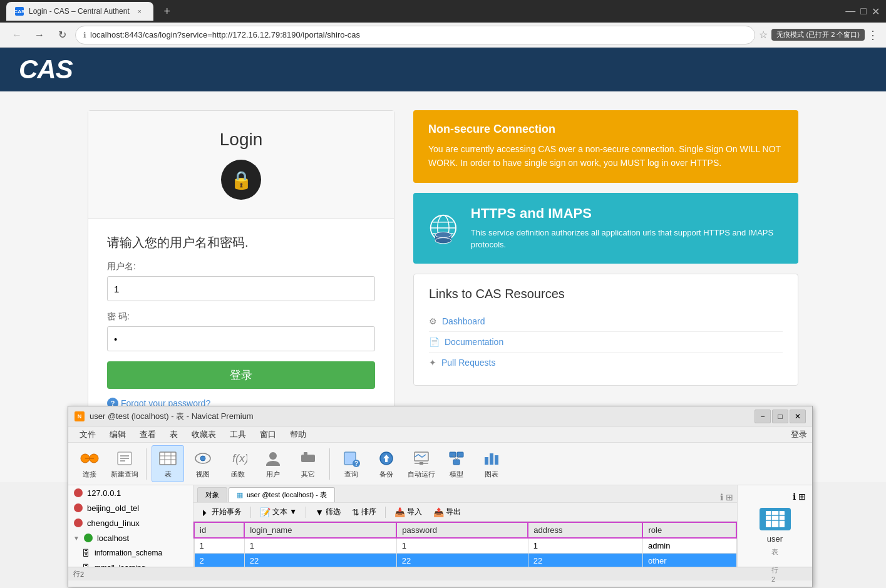 Image resolution: width=886 pixels, height=588 pixels. What do you see at coordinates (88, 435) in the screenshot?
I see `menu-file: 文件` at bounding box center [88, 435].